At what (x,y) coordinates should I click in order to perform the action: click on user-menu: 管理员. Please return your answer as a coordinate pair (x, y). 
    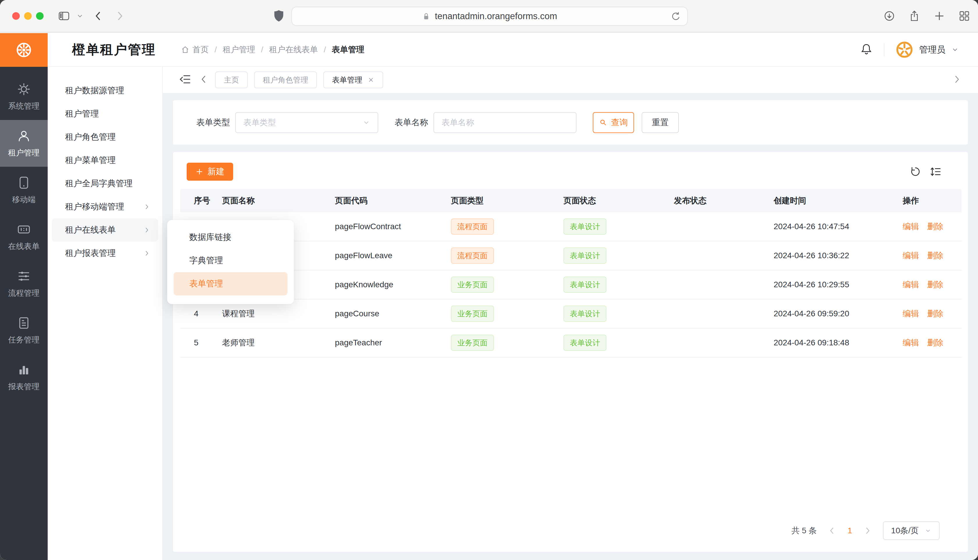
    Looking at the image, I should click on (927, 50).